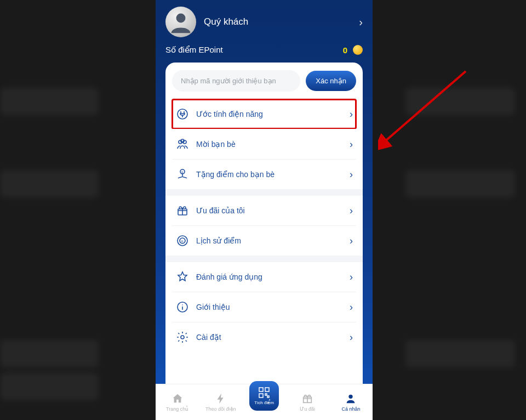 This screenshot has height=420, width=526. I want to click on menu-label: Cài đặt, so click(270, 337).